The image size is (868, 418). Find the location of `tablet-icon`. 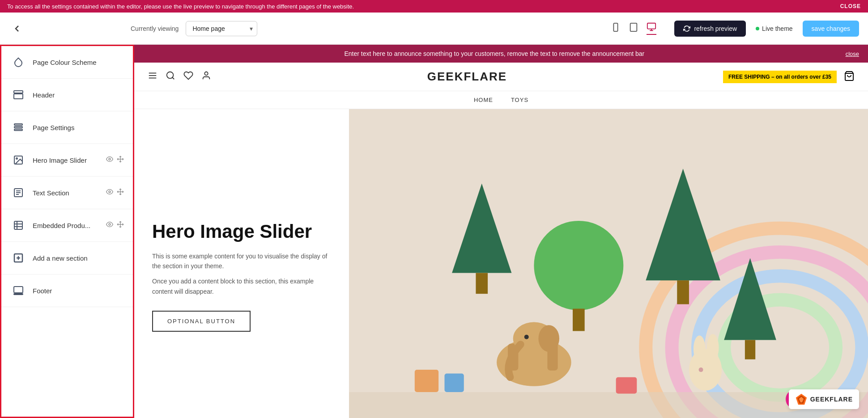

tablet-icon is located at coordinates (634, 29).